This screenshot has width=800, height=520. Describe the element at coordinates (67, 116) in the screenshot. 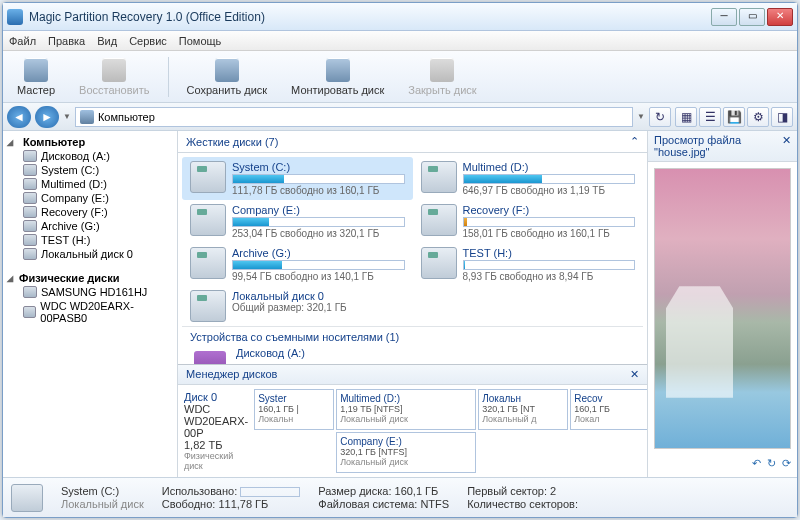

I see `nav-history-dropdown: ▼` at that location.